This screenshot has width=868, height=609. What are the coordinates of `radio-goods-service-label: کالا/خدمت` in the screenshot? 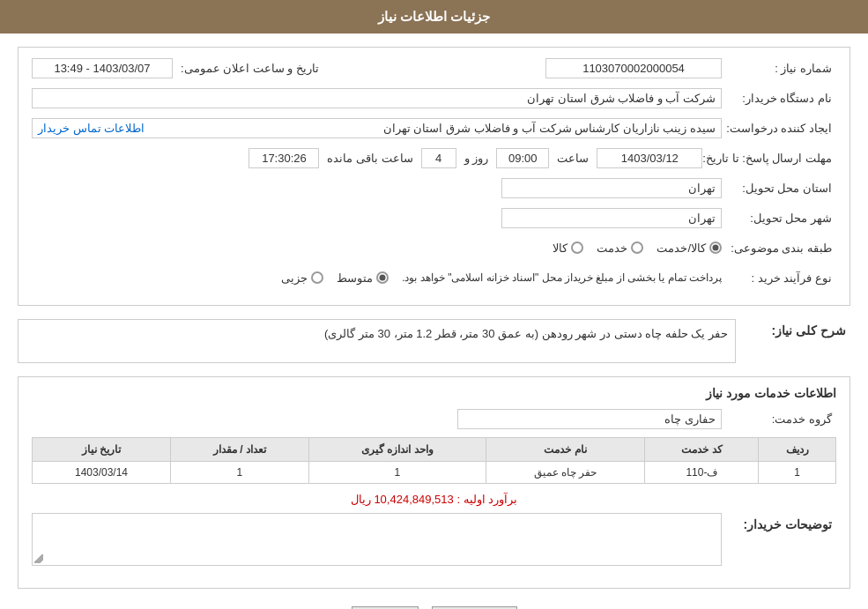 It's located at (681, 249).